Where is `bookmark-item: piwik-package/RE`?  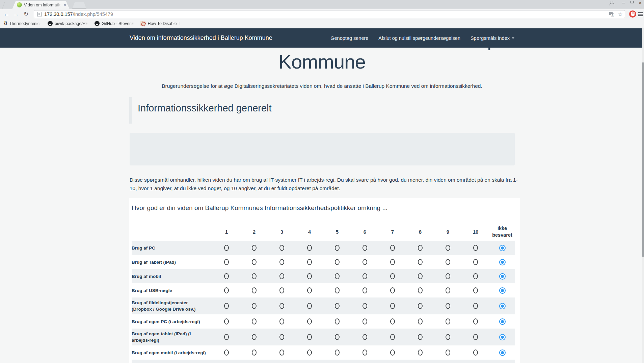 bookmark-item: piwik-package/RE is located at coordinates (68, 24).